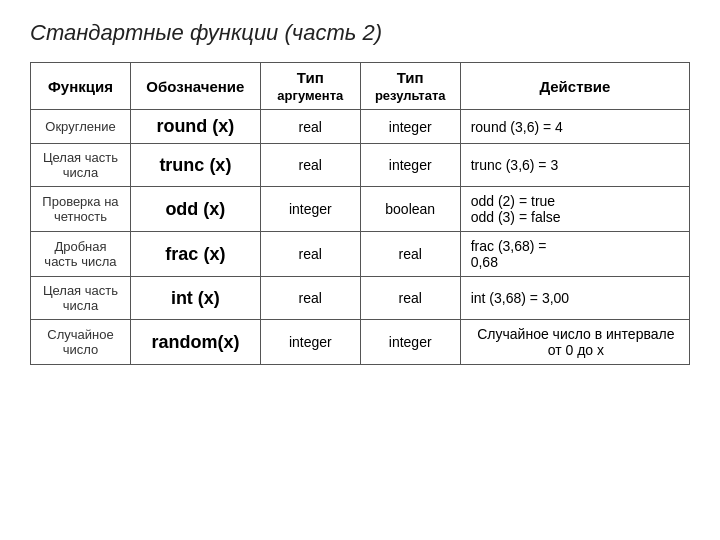 This screenshot has height=540, width=720. I want to click on header-action: Действие, so click(574, 86).